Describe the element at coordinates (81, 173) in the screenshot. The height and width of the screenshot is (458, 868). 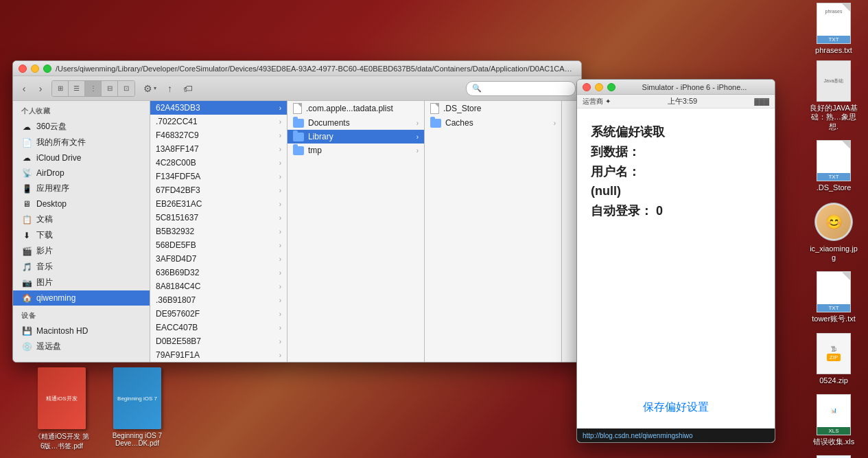
I see `sidebar-item-airdrop: 📡 AirDrop` at that location.